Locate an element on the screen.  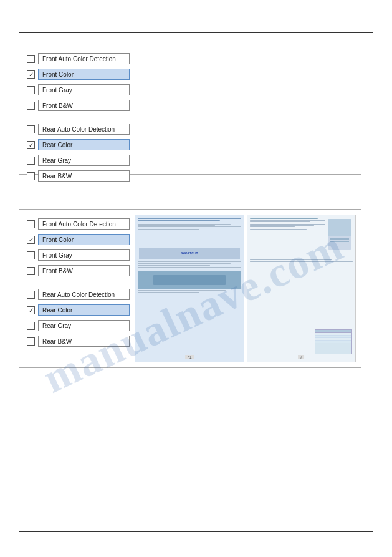
checkbox-front-gray-bottom is located at coordinates (31, 256).